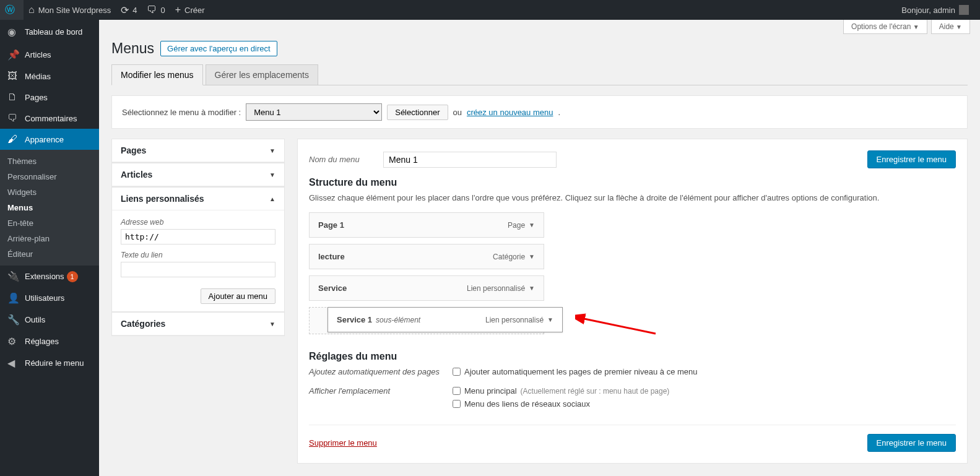 The height and width of the screenshot is (476, 980). I want to click on menu-item: lecture Catégorie▼, so click(427, 256).